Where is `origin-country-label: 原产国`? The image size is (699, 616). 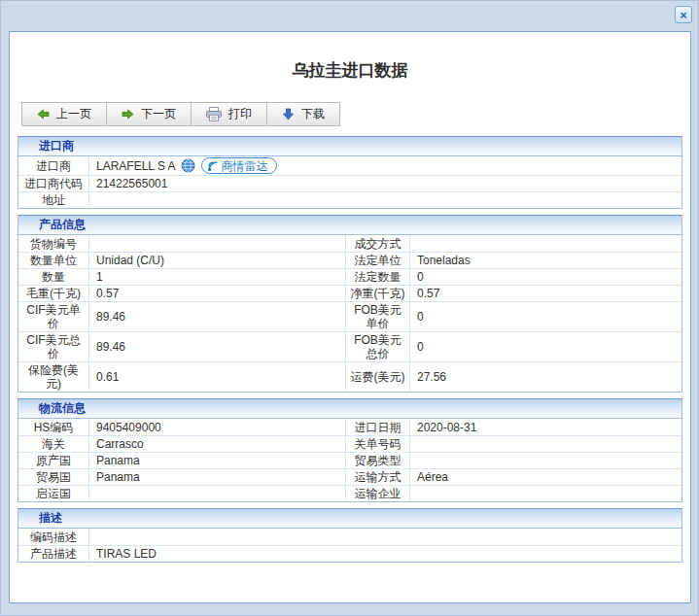
origin-country-label: 原产国 is located at coordinates (53, 461).